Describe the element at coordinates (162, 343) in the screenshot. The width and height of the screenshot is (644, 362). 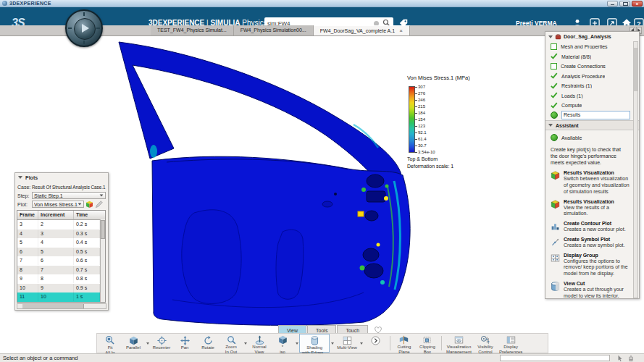
I see `recenter-button: Recenter` at that location.